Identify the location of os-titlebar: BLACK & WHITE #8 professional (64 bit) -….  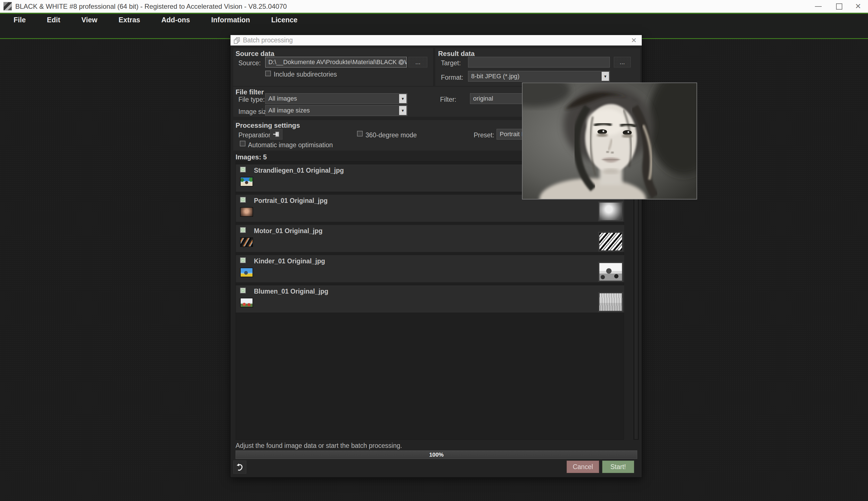
(434, 6).